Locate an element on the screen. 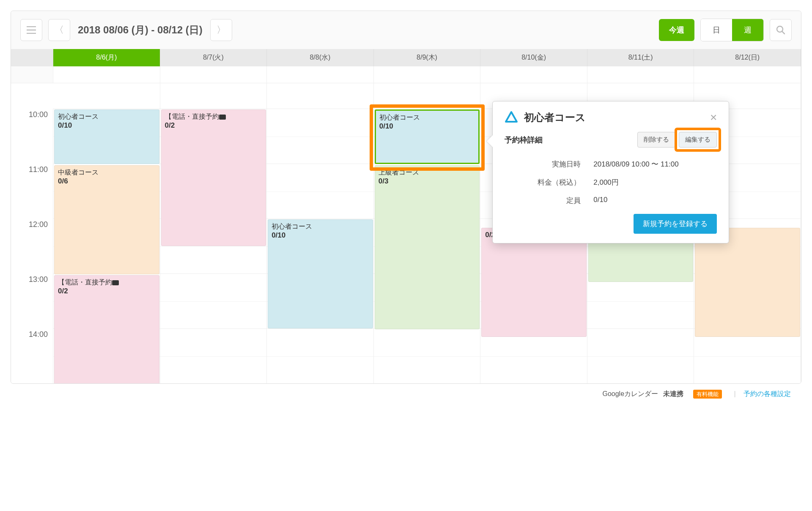 Image resolution: width=812 pixels, height=511 pixels. view-day-button: 日 is located at coordinates (716, 30).